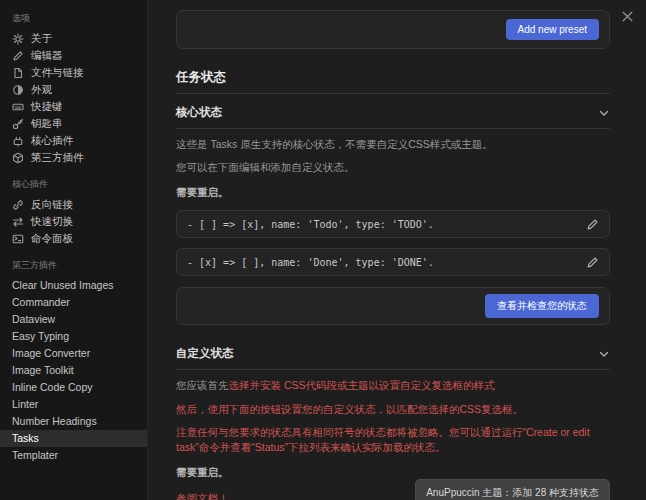 This screenshot has width=646, height=500. What do you see at coordinates (34, 320) in the screenshot?
I see `sidebar-item-label: Dataview` at bounding box center [34, 320].